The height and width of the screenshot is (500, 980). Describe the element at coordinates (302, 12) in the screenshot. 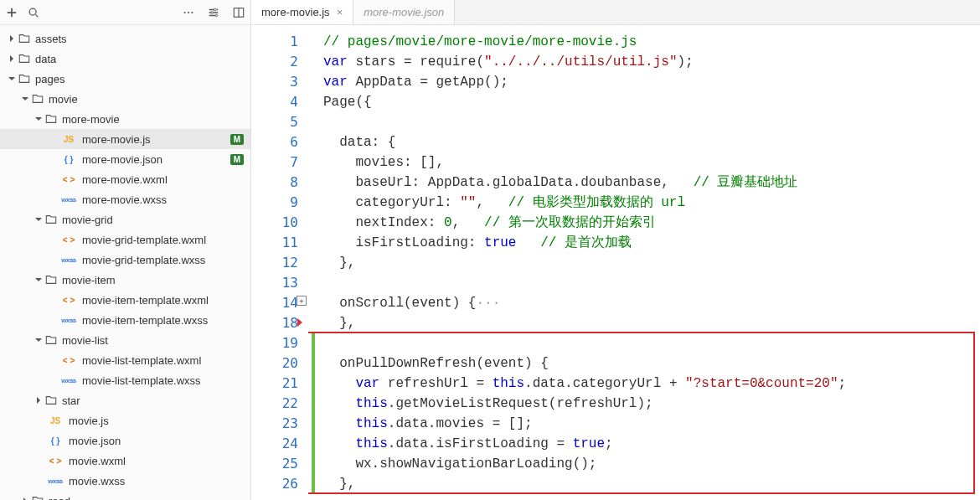

I see `tab-more-movie.js: more-movie.js×` at that location.